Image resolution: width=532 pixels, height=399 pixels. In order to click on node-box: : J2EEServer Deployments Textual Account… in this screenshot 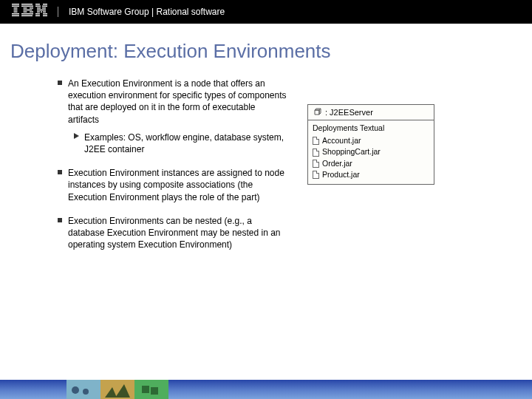, I will do `click(371, 145)`.